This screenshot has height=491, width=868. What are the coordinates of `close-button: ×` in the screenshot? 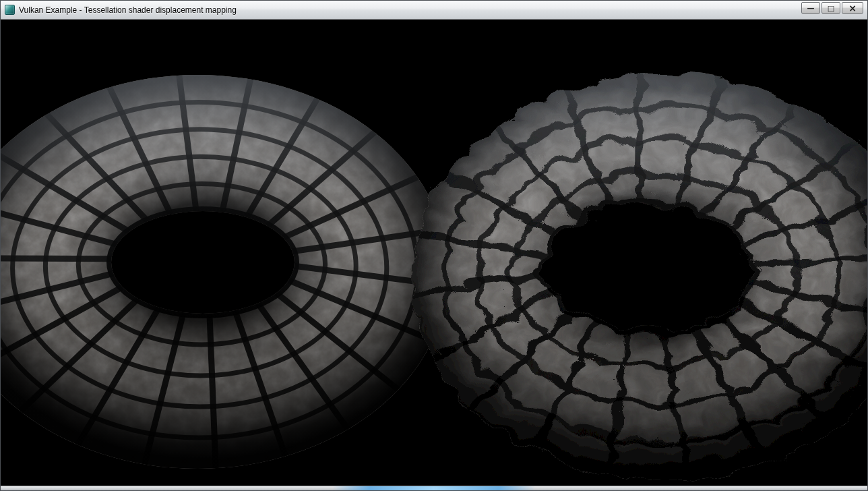 It's located at (852, 8).